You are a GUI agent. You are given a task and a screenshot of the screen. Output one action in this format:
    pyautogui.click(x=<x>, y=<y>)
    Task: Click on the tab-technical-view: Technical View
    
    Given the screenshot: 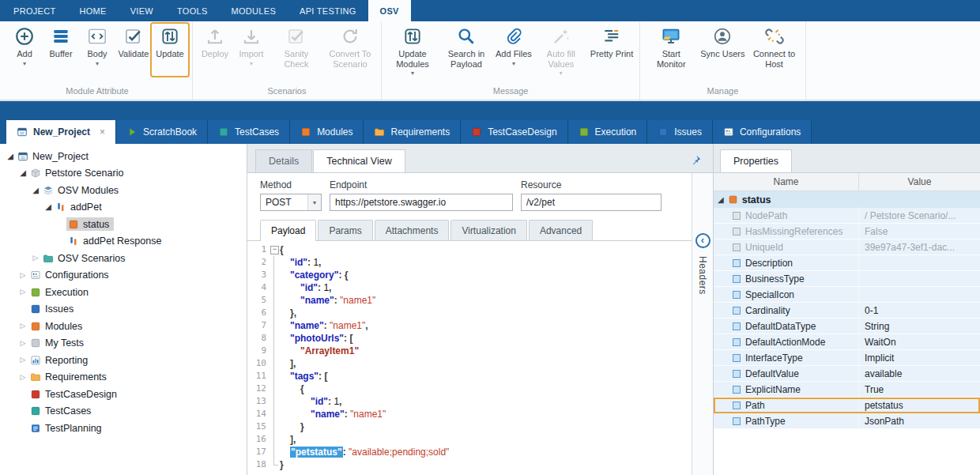 What is the action you would take?
    pyautogui.click(x=359, y=161)
    